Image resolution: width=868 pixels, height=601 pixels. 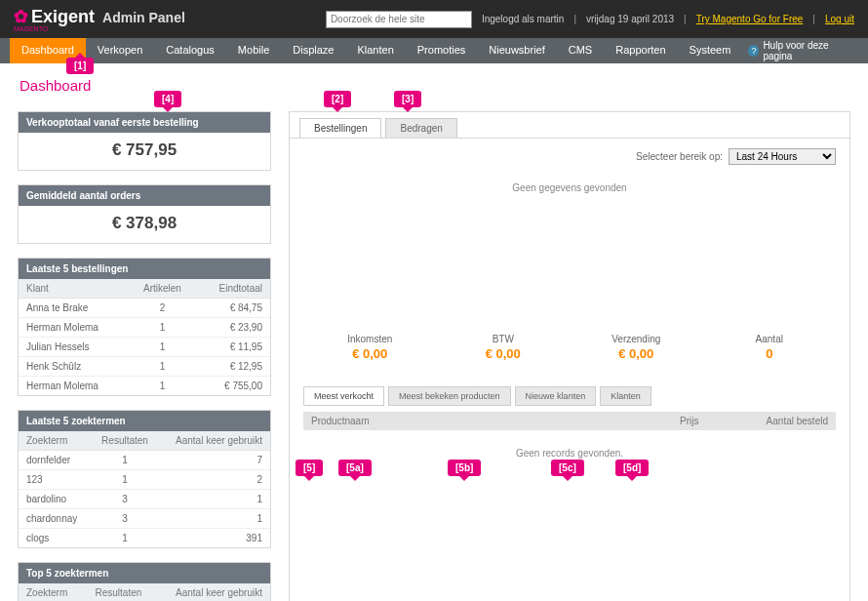 What do you see at coordinates (144, 367) in the screenshot?
I see `table-row: Henk Schûlz1€ 12,95` at bounding box center [144, 367].